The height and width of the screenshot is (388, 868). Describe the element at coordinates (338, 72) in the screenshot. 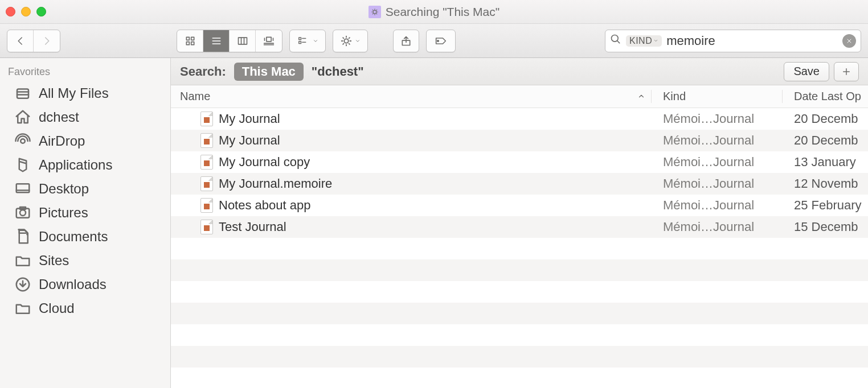

I see `scope-folder: "dchest"` at that location.